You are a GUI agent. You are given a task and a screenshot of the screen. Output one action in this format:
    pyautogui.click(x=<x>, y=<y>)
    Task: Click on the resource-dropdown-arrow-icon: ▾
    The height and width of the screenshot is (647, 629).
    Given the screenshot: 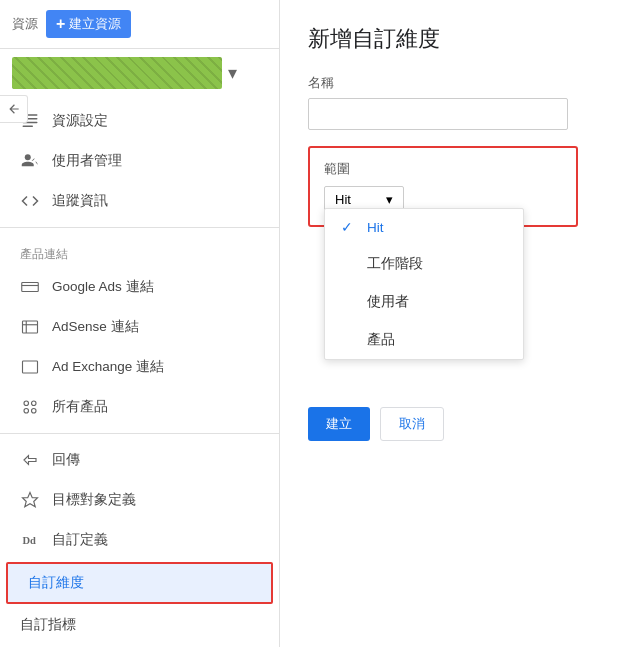 What is the action you would take?
    pyautogui.click(x=232, y=73)
    